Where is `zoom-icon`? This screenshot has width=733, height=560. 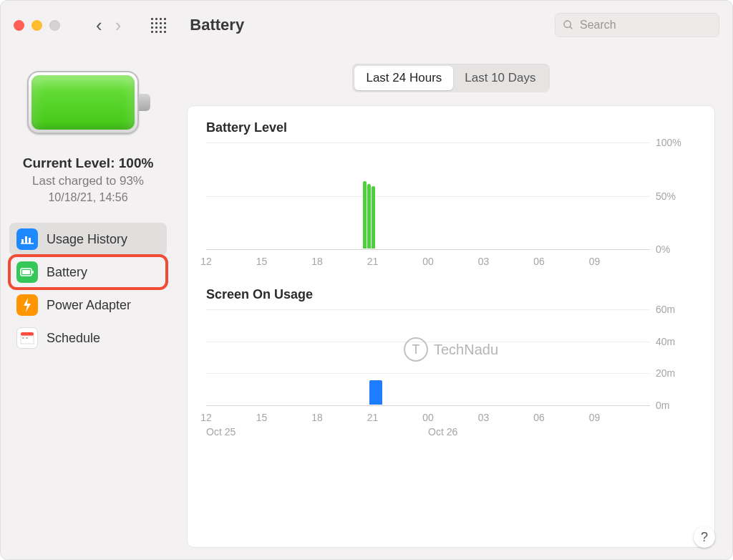 zoom-icon is located at coordinates (54, 26).